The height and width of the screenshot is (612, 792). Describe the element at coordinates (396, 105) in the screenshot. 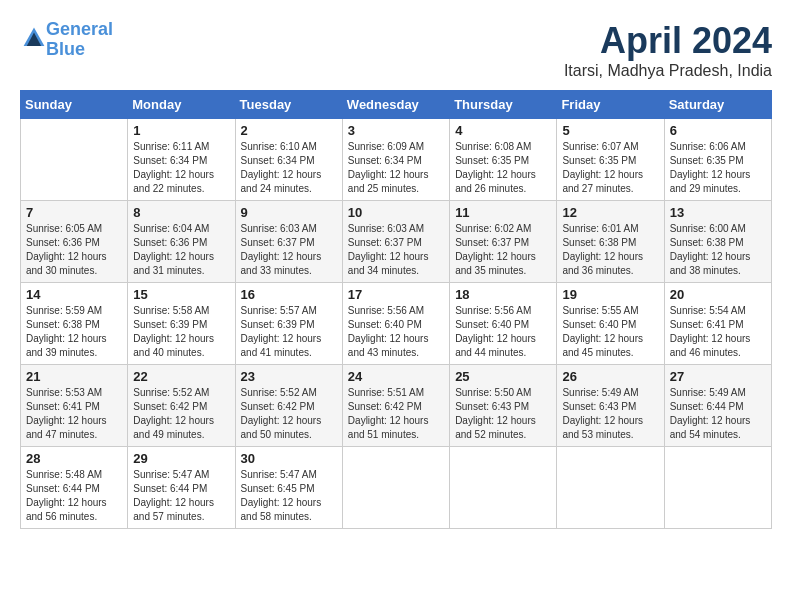

I see `column-header-wednesday: Wednesday` at that location.